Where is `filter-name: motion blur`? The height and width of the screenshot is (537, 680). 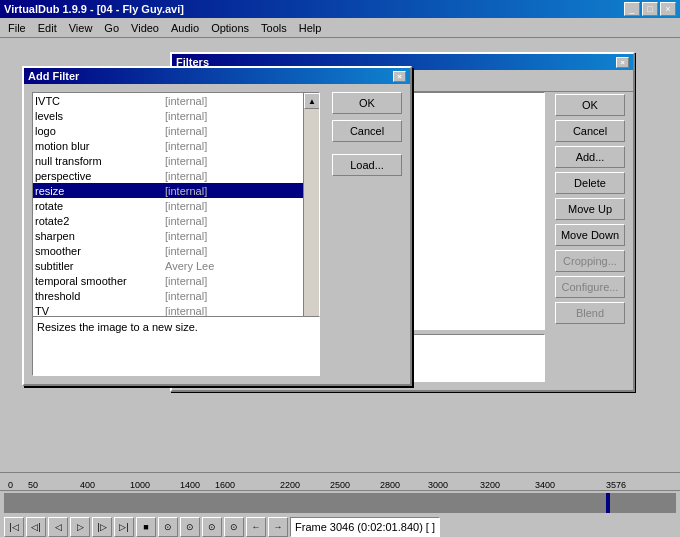
filter-name: motion blur is located at coordinates (100, 146).